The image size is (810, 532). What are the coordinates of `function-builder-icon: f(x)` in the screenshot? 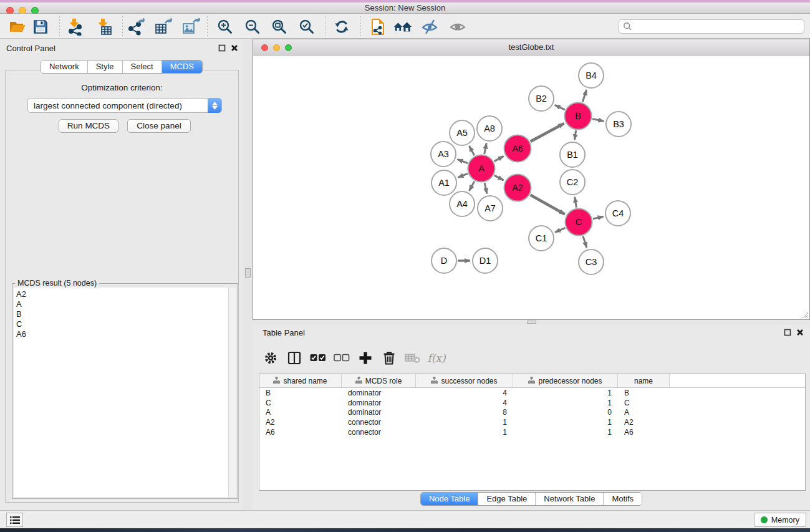 It's located at (436, 358).